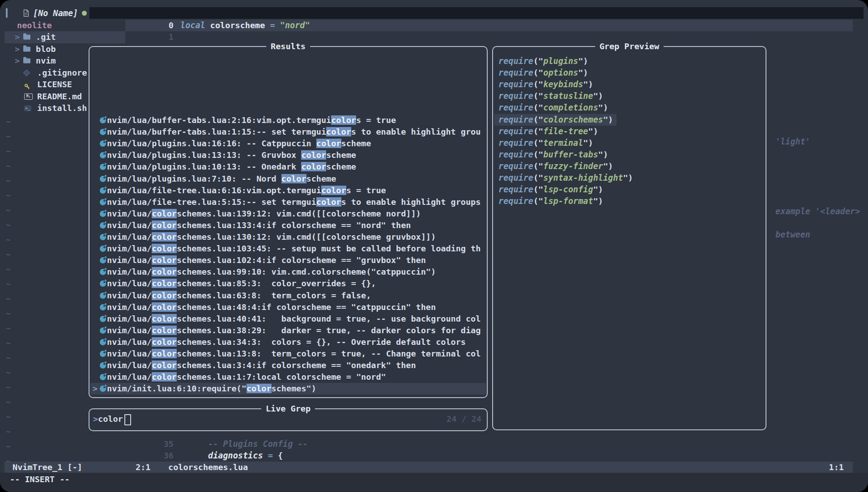 Image resolution: width=868 pixels, height=492 pixels. Describe the element at coordinates (193, 25) in the screenshot. I see `keyword-local: local` at that location.